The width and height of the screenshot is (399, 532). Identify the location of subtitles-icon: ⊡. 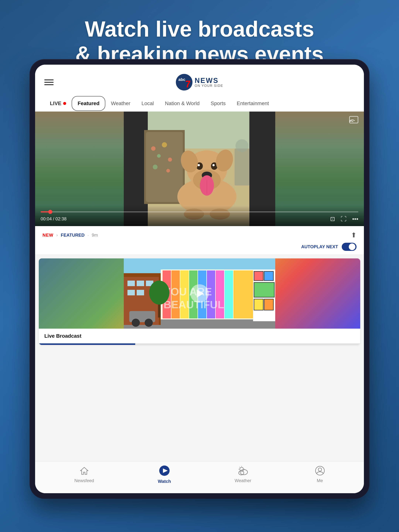
(333, 219).